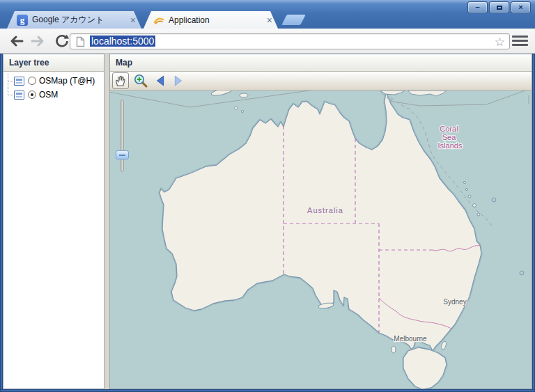 This screenshot has height=392, width=535. What do you see at coordinates (141, 81) in the screenshot?
I see `zoom-in-tool-button` at bounding box center [141, 81].